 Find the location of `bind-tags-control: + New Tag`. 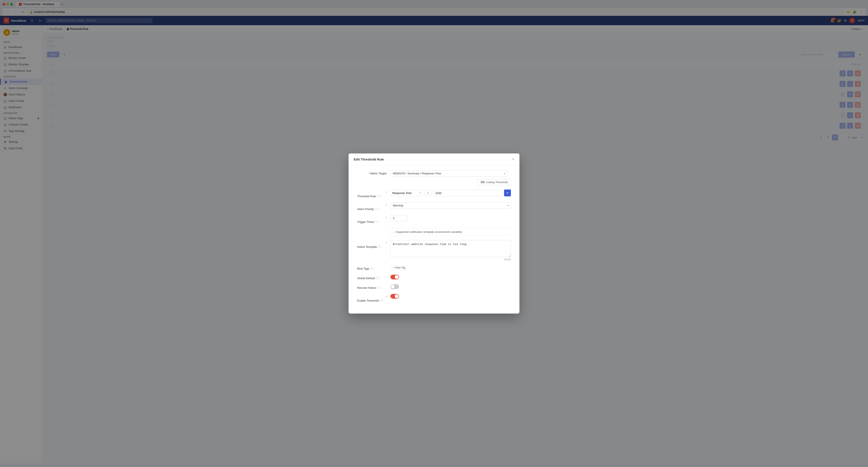

bind-tags-control: + New Tag is located at coordinates (451, 268).